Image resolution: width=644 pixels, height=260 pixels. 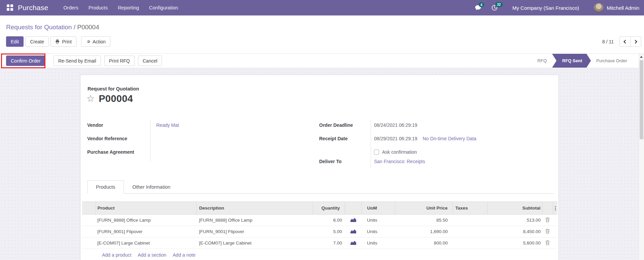 What do you see at coordinates (89, 208) in the screenshot?
I see `header-handle` at bounding box center [89, 208].